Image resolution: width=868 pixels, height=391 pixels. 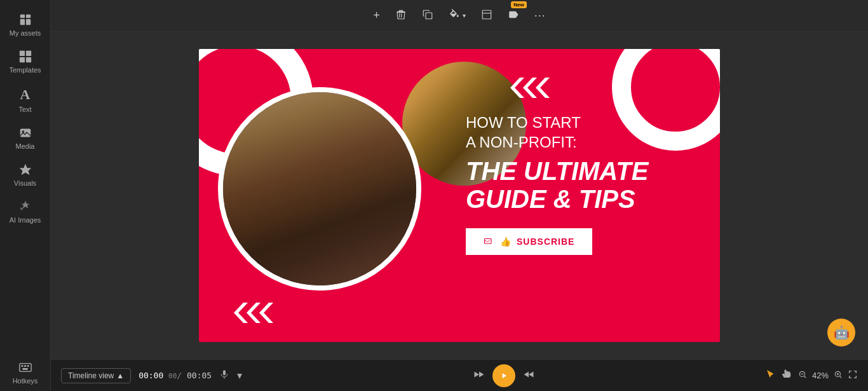 What do you see at coordinates (519, 5) in the screenshot?
I see `new-badge: New` at bounding box center [519, 5].